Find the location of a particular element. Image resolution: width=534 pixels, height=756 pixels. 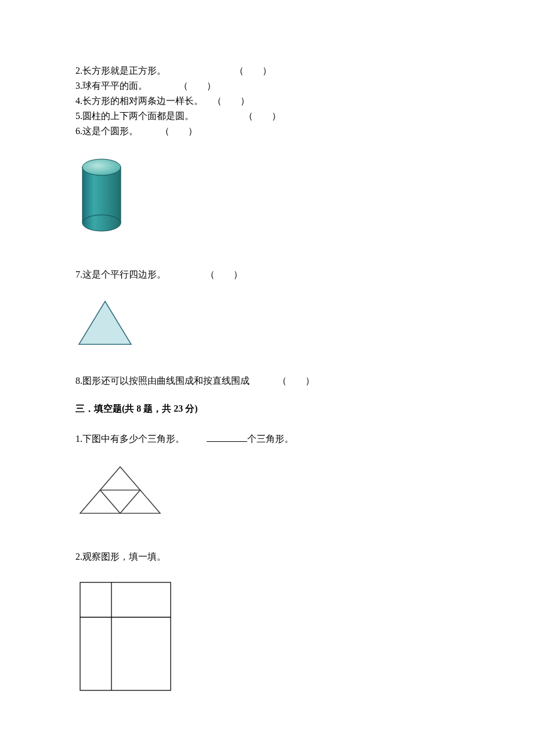

tf-item-8: 8.图形还可以按照由曲线围成和按直线围成 （ ） is located at coordinates (267, 381).